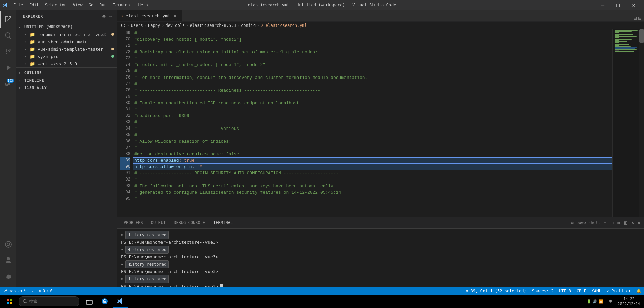 This screenshot has width=644, height=308. What do you see at coordinates (642, 36) in the screenshot?
I see `scrollbar-thumb` at bounding box center [642, 36].